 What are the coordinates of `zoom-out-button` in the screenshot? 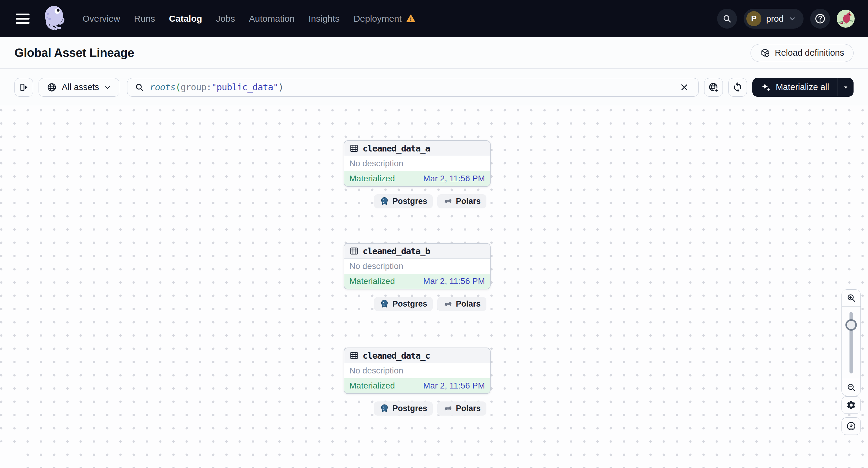 It's located at (851, 387).